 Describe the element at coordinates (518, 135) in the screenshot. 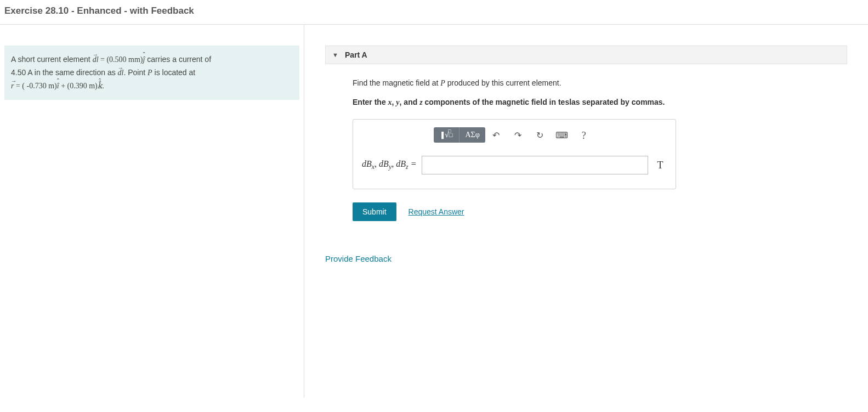

I see `redo-icon: ↷` at that location.